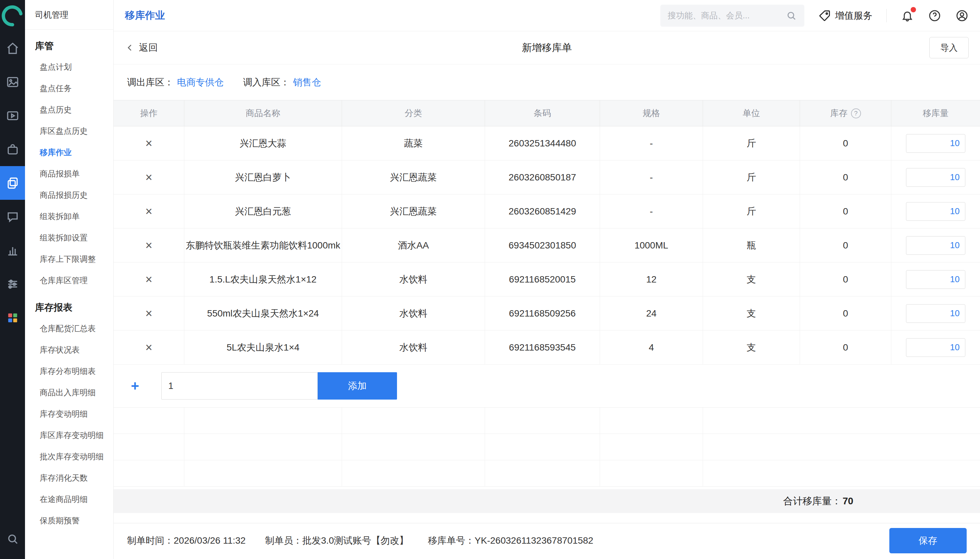  Describe the element at coordinates (69, 329) in the screenshot. I see `sidebar-item-仓库配货汇总表: 仓库配货汇总表` at that location.